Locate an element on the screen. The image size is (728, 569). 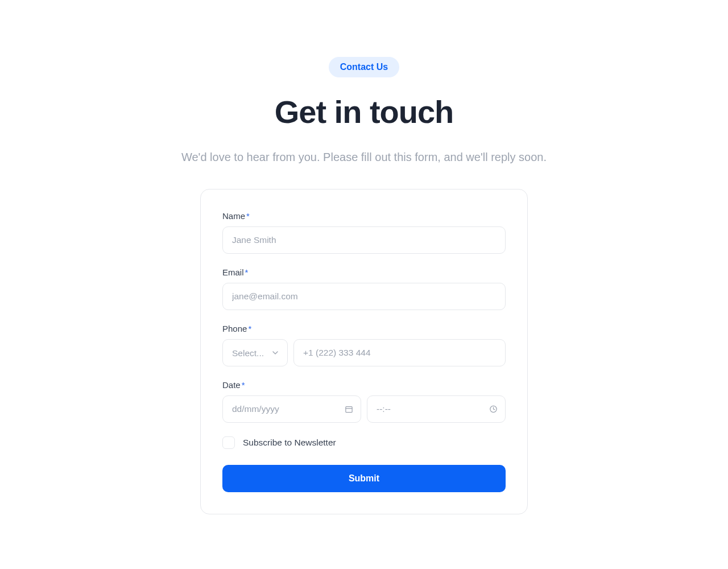
email-label: Email* is located at coordinates (364, 272).